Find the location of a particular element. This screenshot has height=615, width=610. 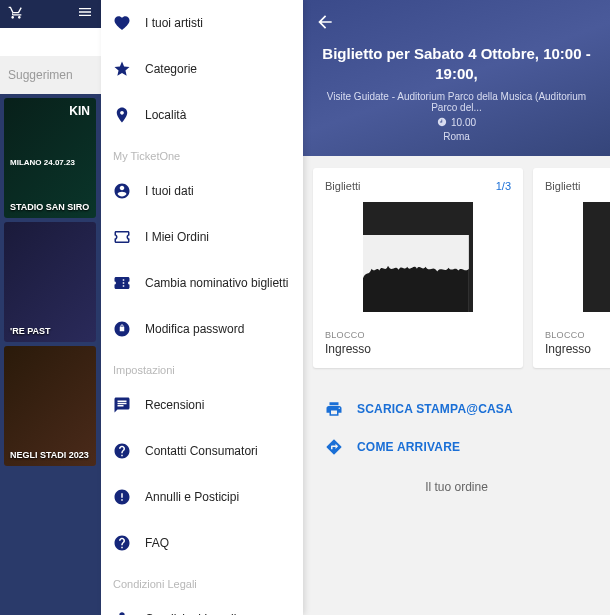

arrow-left-icon is located at coordinates (325, 22).